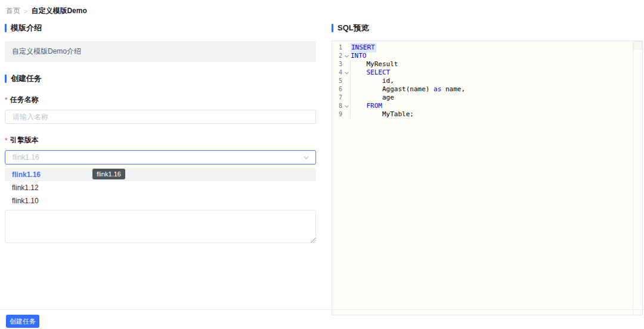  I want to click on code-text: id,, so click(372, 81).